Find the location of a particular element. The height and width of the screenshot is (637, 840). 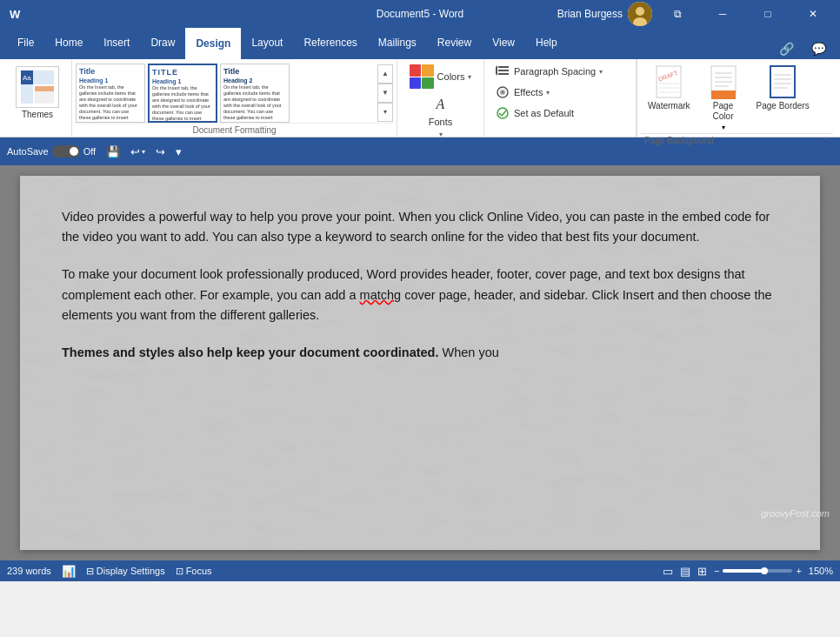

cf-section: Colors ▾ A Fonts ▾ is located at coordinates (441, 97).